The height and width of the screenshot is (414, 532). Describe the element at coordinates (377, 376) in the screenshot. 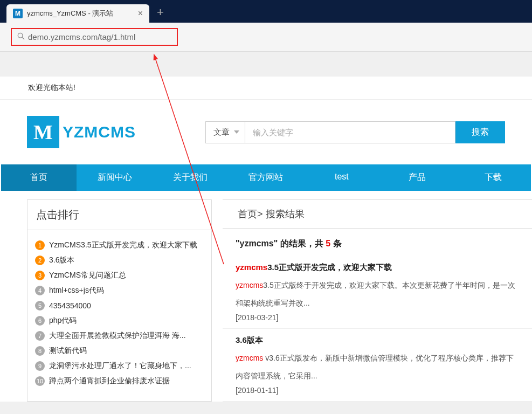

I see `result-desc: 内容管理系统，它采用...` at that location.